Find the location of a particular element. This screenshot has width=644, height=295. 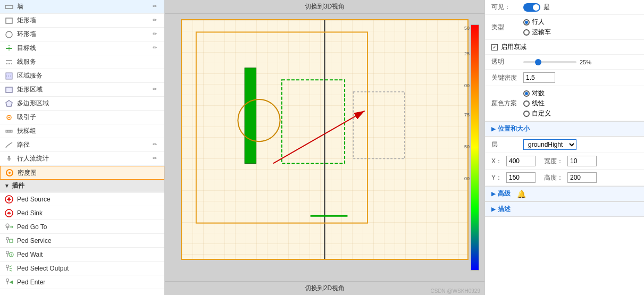

switch-3d-button: 切换到3D视角 is located at coordinates (324, 7).